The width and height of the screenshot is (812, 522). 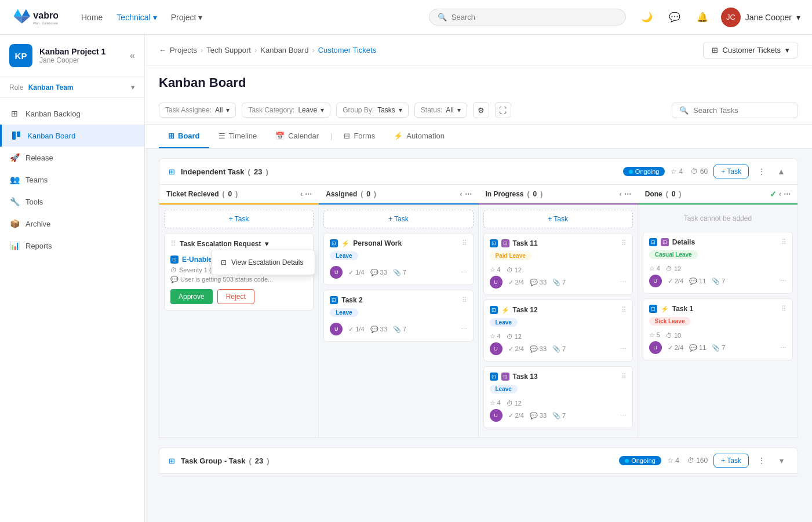 I want to click on project-avatar: KP, so click(x=21, y=56).